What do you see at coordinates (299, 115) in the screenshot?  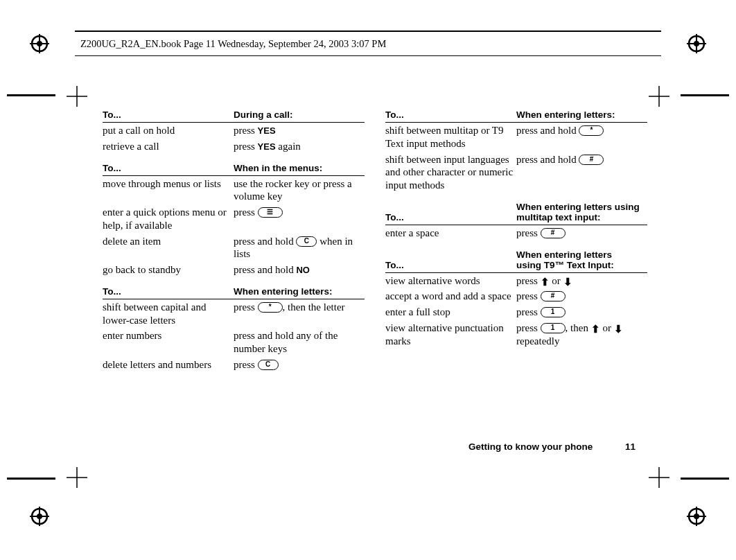 I see `col-header: During a call:` at bounding box center [299, 115].